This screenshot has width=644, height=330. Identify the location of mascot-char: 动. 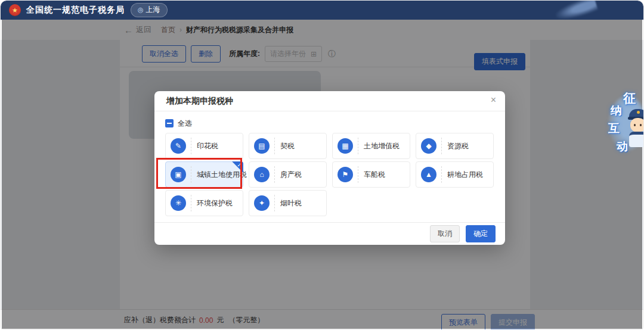
(623, 147).